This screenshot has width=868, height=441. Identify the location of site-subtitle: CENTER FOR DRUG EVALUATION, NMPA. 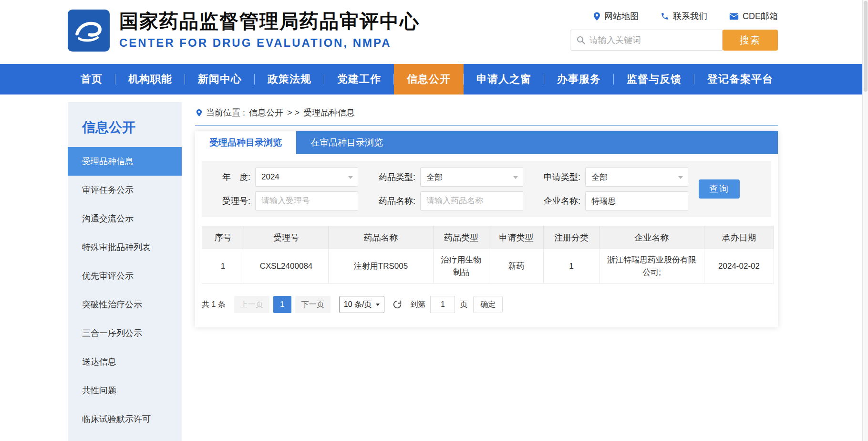
(269, 43).